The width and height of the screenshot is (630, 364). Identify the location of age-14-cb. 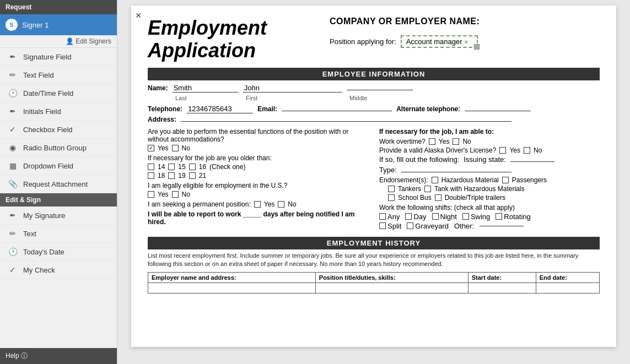
(151, 167).